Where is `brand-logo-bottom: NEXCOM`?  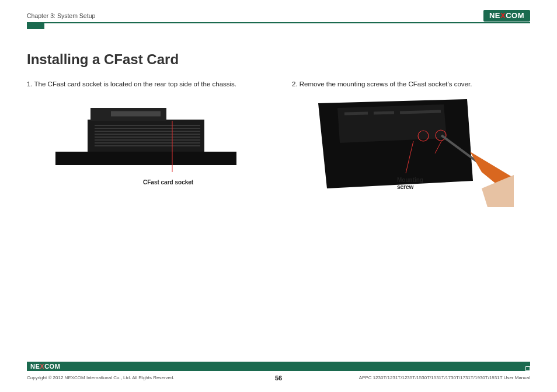
brand-logo-bottom: NEXCOM is located at coordinates (46, 366).